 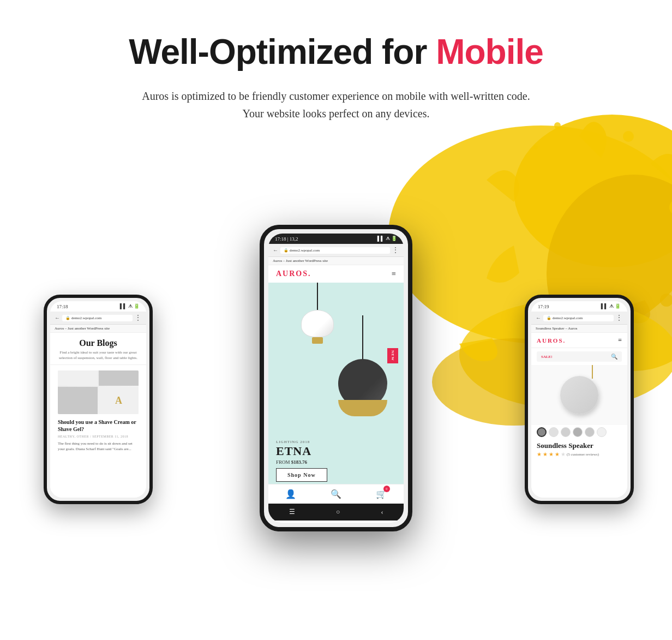 What do you see at coordinates (542, 432) in the screenshot?
I see `swatch-gray` at bounding box center [542, 432].